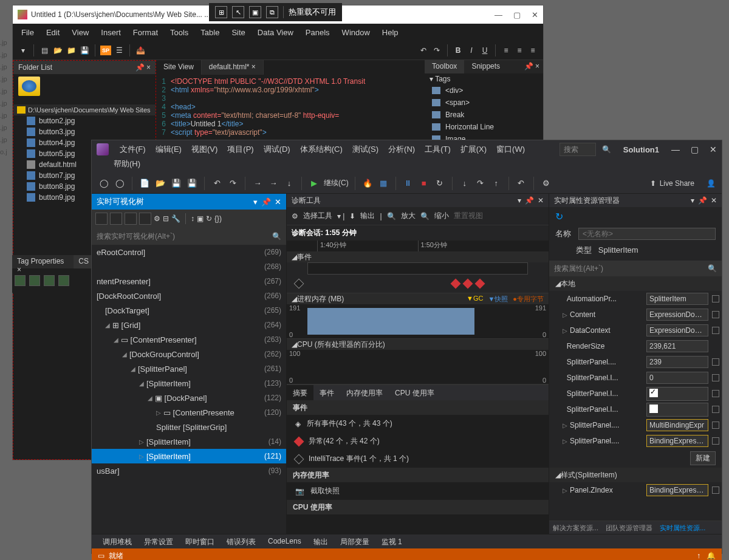  I want to click on new-project-icon: 📄, so click(145, 183).